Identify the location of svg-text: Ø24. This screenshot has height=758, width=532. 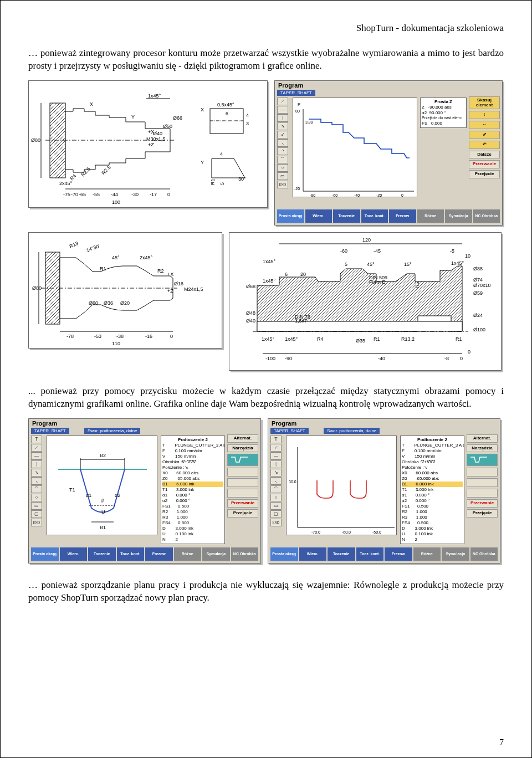
(478, 315).